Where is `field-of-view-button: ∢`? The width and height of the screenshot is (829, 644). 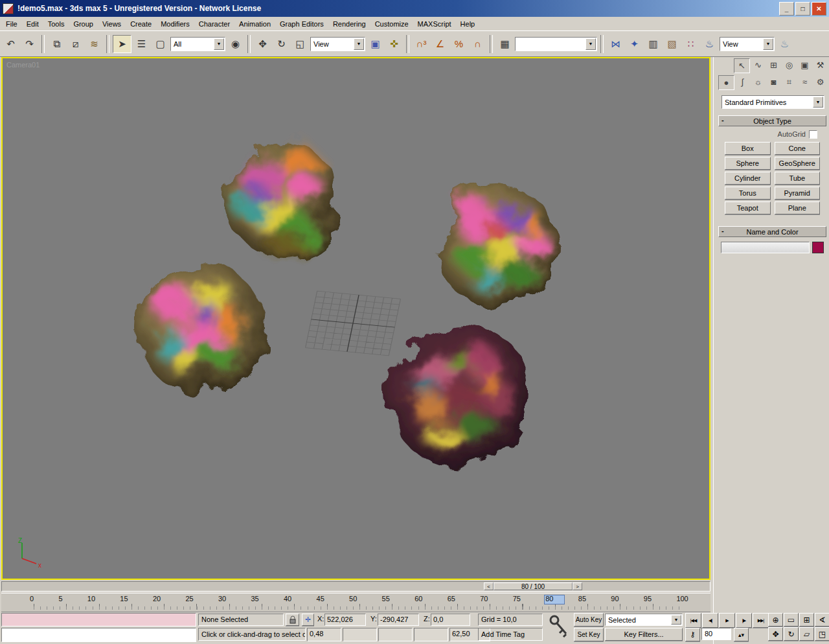 field-of-view-button: ∢ is located at coordinates (822, 619).